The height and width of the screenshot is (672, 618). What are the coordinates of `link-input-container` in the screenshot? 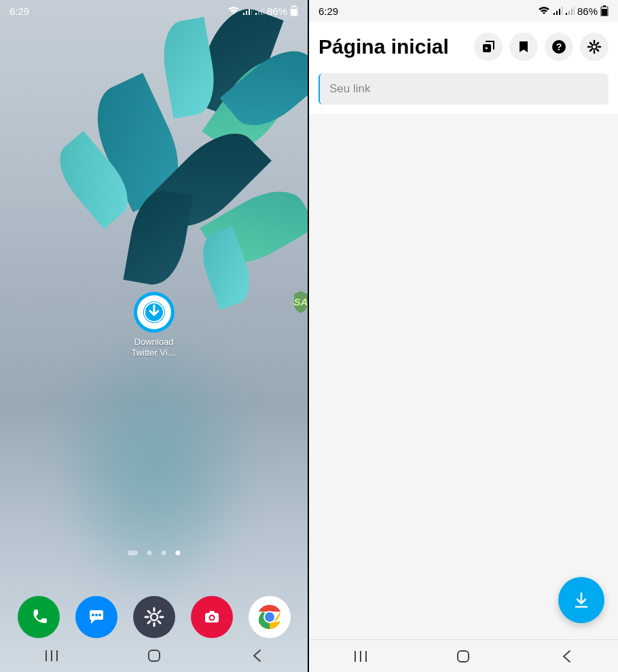 It's located at (463, 94).